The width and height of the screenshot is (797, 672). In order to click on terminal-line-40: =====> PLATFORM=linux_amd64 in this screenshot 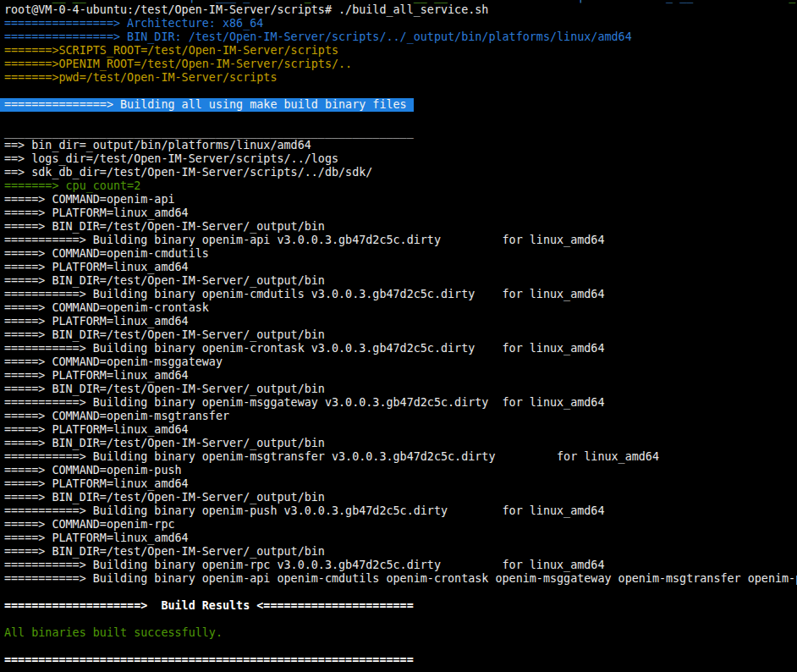, I will do `click(398, 538)`.